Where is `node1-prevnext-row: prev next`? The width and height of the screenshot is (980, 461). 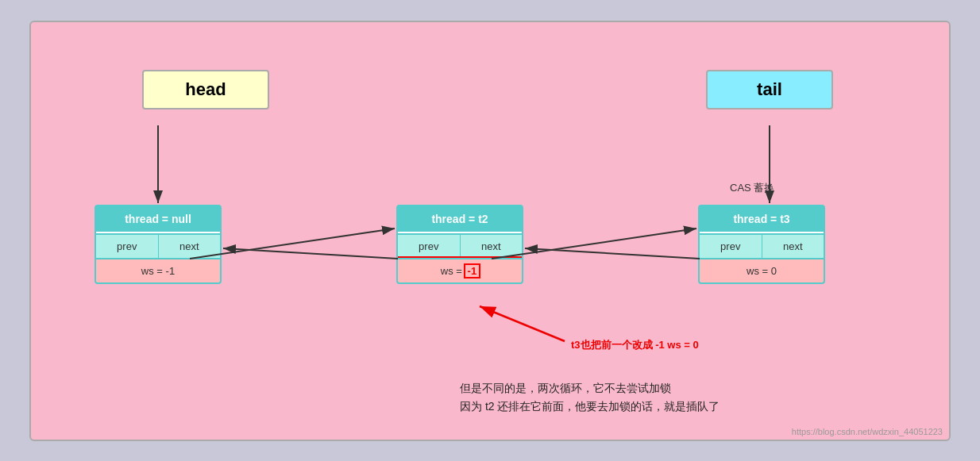
node1-prevnext-row: prev next is located at coordinates (158, 246).